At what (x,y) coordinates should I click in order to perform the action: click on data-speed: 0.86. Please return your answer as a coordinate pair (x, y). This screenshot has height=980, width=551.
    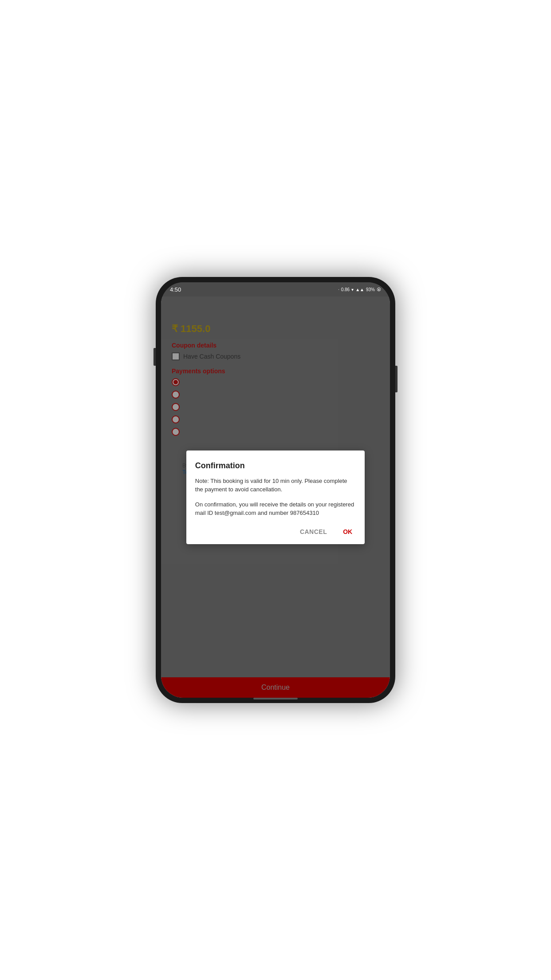
    Looking at the image, I should click on (345, 289).